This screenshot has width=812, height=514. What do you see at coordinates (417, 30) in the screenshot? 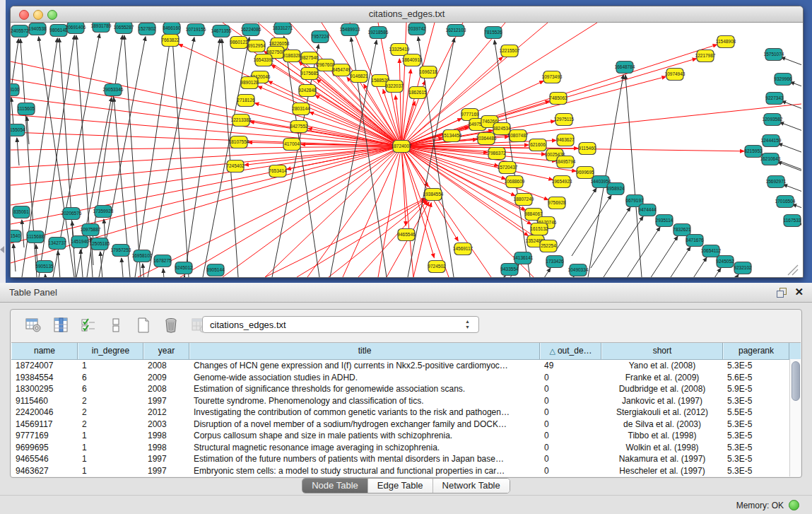
I see `graph-node: 2039742` at bounding box center [417, 30].